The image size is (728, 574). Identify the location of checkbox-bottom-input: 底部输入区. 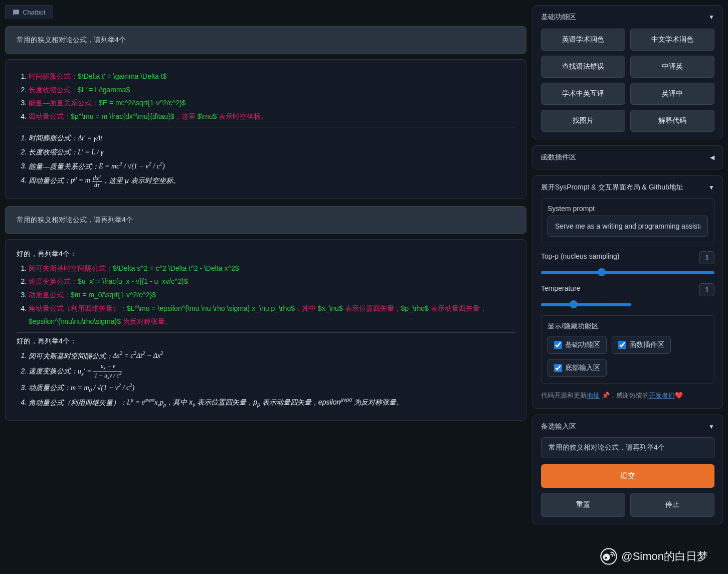
(577, 368).